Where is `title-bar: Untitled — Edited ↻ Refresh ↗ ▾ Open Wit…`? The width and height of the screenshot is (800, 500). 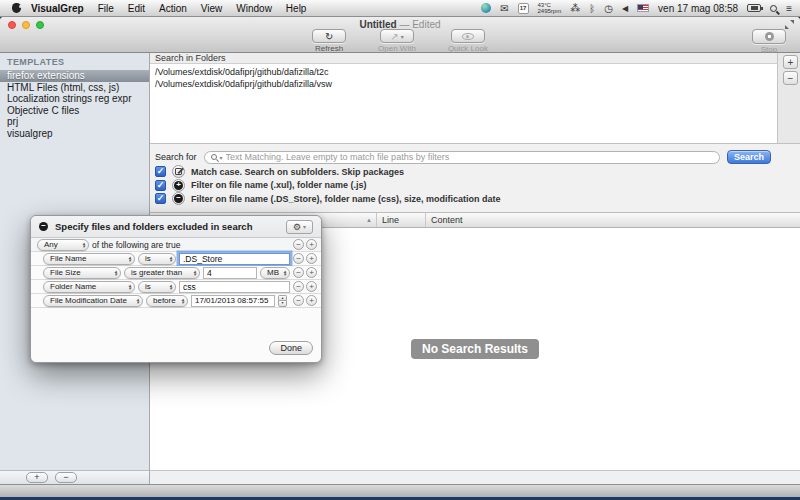 title-bar: Untitled — Edited ↻ Refresh ↗ ▾ Open Wit… is located at coordinates (400, 35).